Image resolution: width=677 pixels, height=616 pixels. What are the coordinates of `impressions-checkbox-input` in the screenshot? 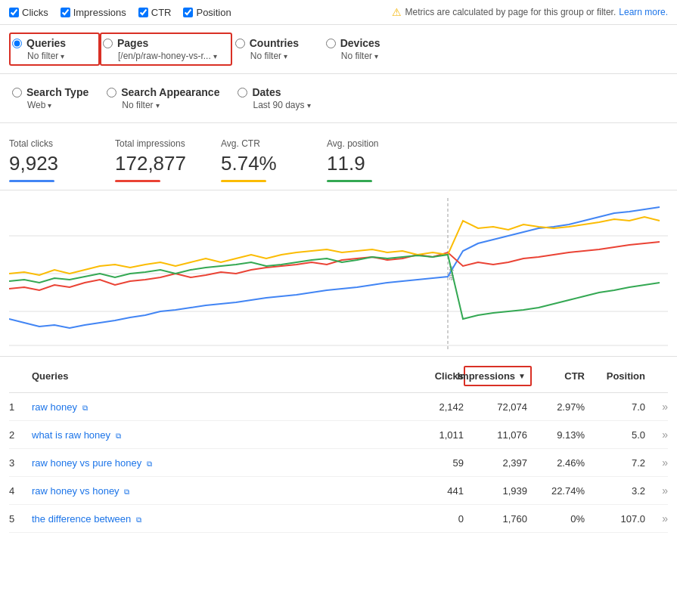 It's located at (65, 12).